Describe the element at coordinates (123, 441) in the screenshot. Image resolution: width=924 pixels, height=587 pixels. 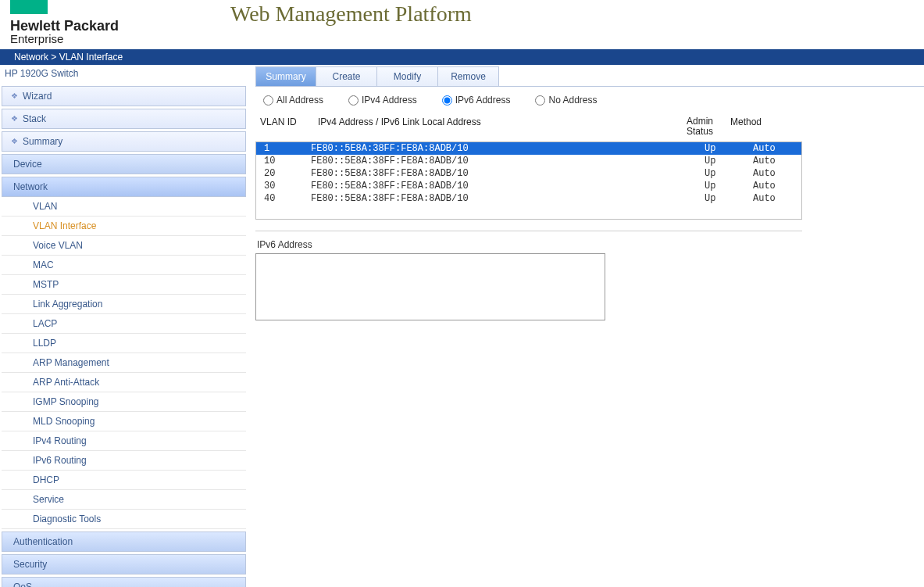
I see `sidebar-sub-item: IPv4 Routing` at that location.